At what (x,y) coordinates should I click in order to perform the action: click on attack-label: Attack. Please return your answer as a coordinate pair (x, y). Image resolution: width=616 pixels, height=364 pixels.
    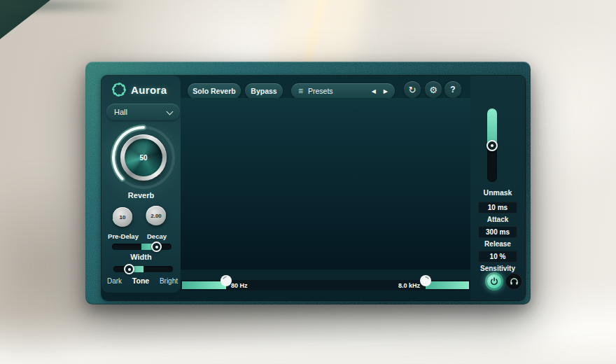
    Looking at the image, I should click on (498, 220).